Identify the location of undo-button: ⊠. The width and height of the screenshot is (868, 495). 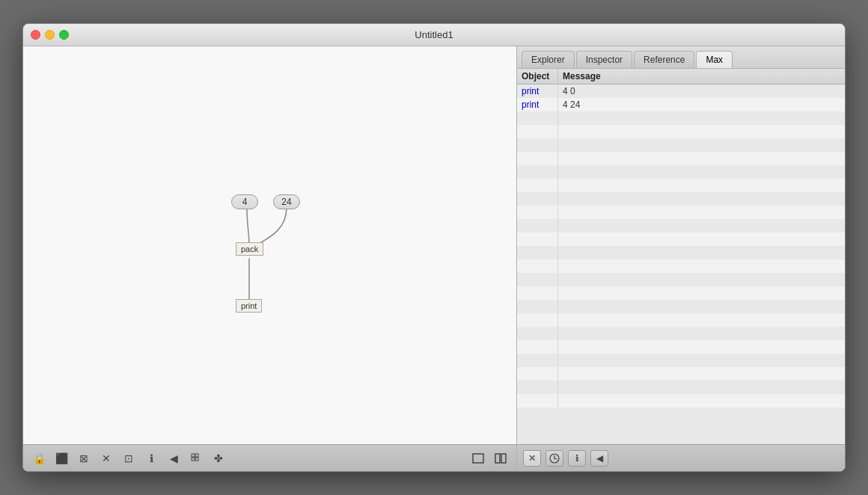
(84, 458).